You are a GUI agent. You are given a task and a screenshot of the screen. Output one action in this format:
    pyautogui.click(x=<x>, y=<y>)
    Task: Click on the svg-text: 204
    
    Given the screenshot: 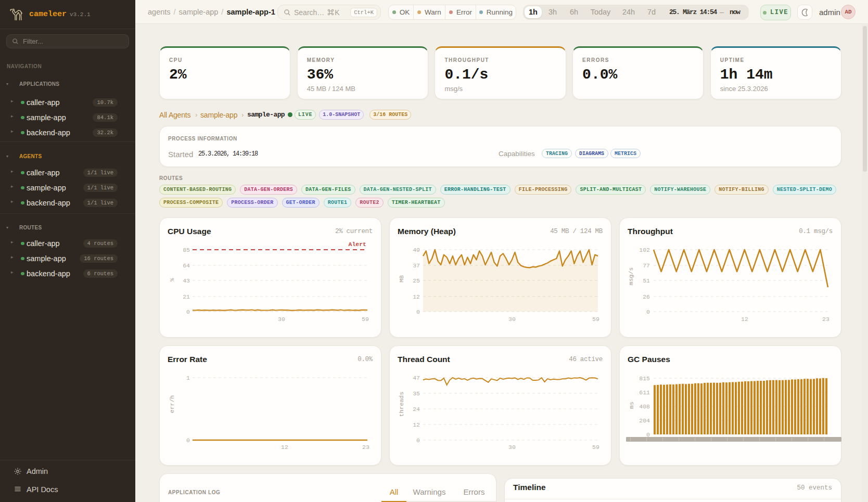 What is the action you would take?
    pyautogui.click(x=644, y=420)
    